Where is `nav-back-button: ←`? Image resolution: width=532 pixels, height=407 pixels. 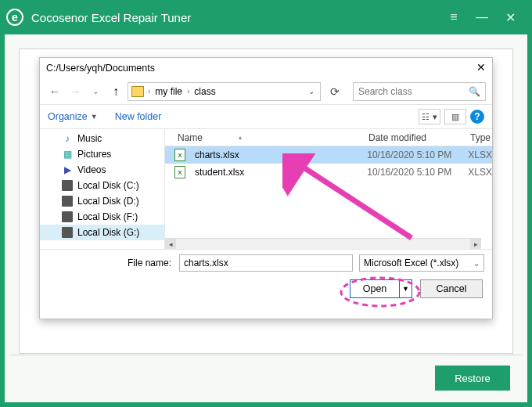 nav-back-button: ← is located at coordinates (55, 92).